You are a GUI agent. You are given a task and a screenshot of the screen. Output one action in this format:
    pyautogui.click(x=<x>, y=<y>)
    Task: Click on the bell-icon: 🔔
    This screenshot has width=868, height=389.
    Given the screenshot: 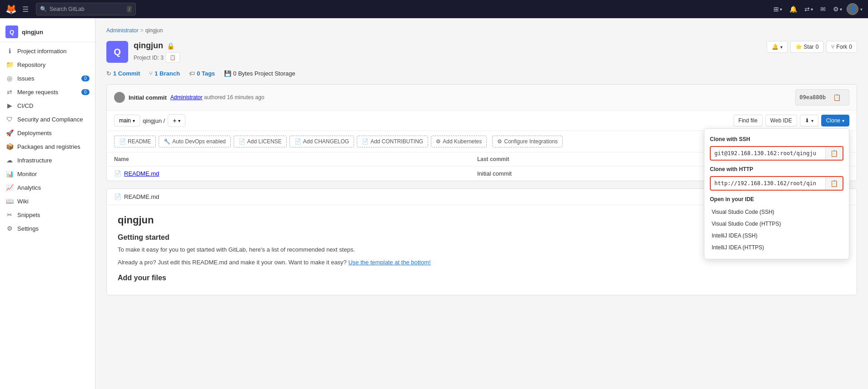 What is the action you would take?
    pyautogui.click(x=793, y=9)
    